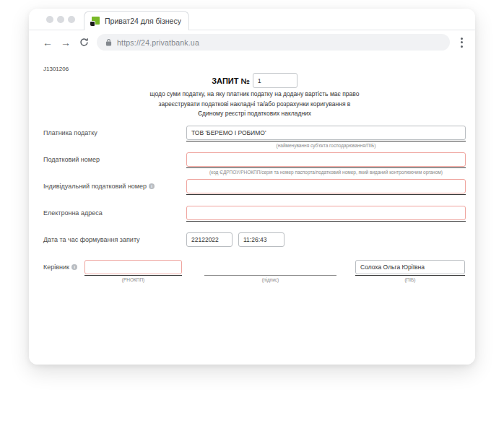 The height and width of the screenshot is (436, 504). I want to click on subtitle-line: Єдиному реєстрі податкових накладних, so click(254, 114).